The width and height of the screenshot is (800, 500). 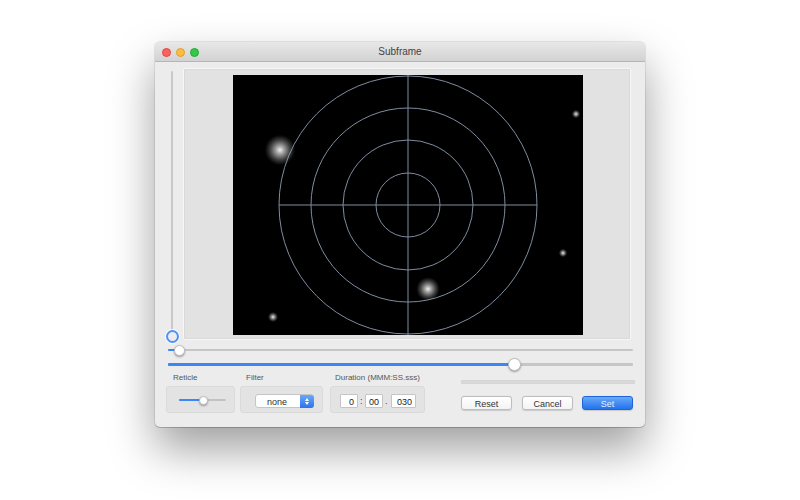 What do you see at coordinates (514, 364) in the screenshot?
I see `timeline-slider-thumb` at bounding box center [514, 364].